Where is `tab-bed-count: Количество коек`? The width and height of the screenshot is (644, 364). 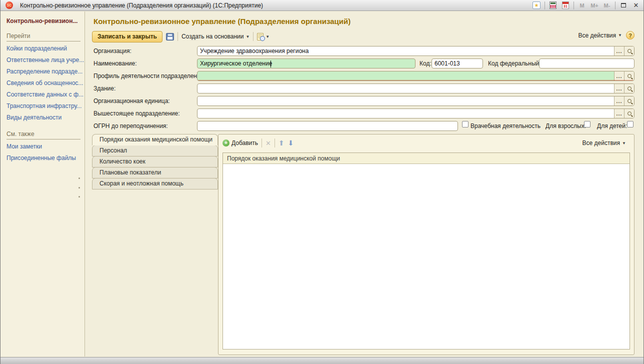
tab-bed-count: Количество коек is located at coordinates (155, 162).